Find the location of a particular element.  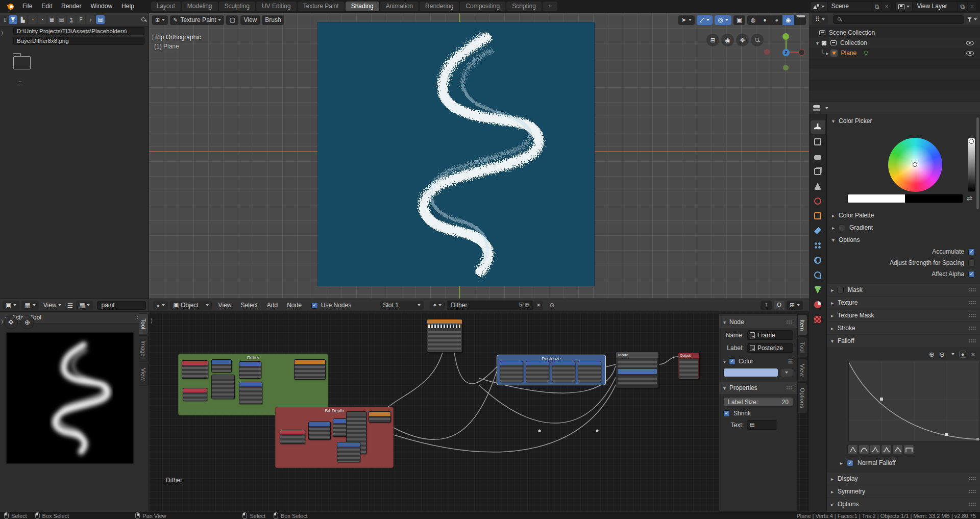

directory-path-field: D:\Unity Projects\TI3\Assets\Placeholder… is located at coordinates (79, 31).